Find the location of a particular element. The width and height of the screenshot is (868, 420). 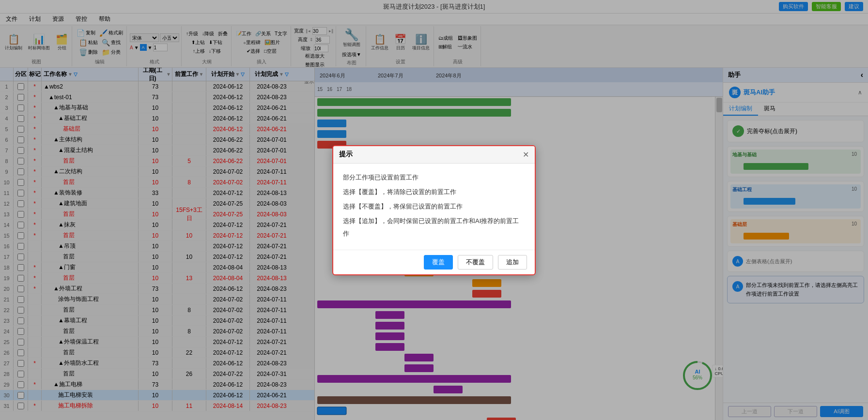

modal-body: 部分工作项已设置前置工作 选择【覆盖】，将清除已设置的前置工作 选择【不覆盖】，… is located at coordinates (434, 207).